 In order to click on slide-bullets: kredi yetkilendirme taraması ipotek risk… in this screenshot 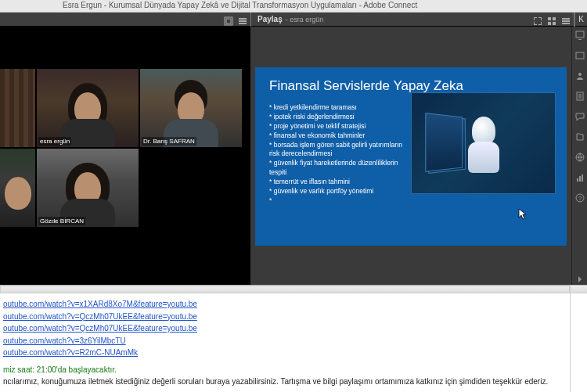, I will do `click(340, 155)`.